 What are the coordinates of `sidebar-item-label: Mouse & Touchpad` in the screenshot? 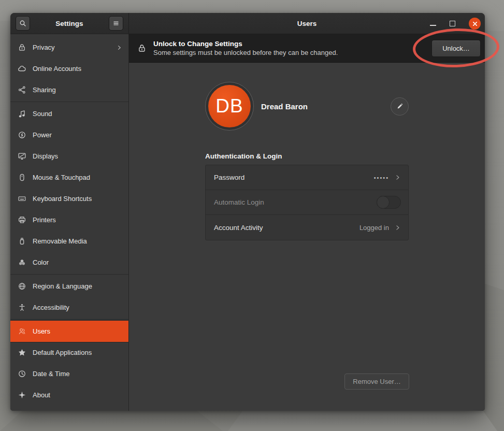 It's located at (78, 177).